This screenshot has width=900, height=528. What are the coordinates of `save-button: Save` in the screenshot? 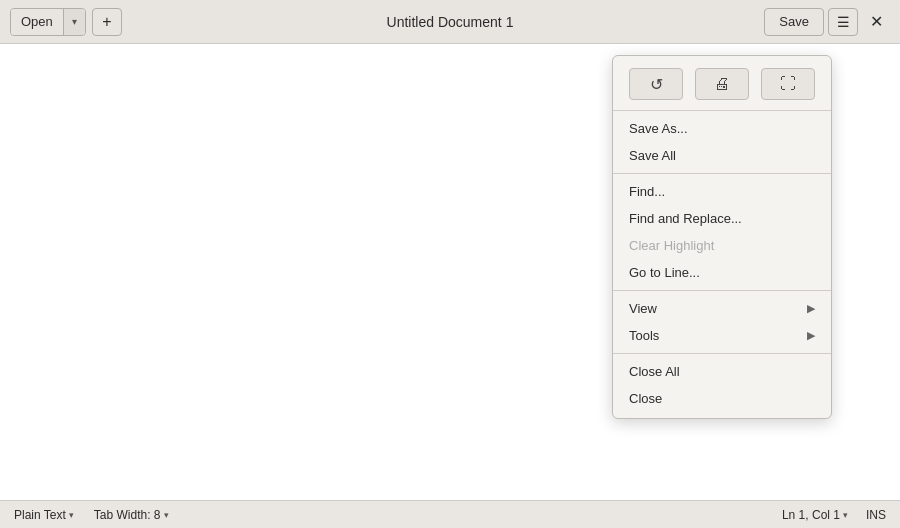 It's located at (794, 22).